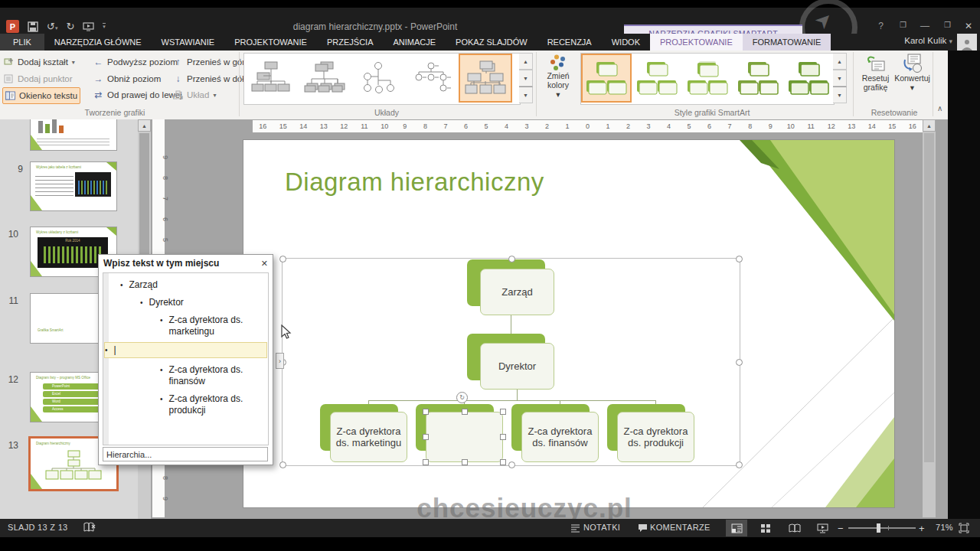  Describe the element at coordinates (928, 41) in the screenshot. I see `account-name: Karol Kulik ▾` at that location.